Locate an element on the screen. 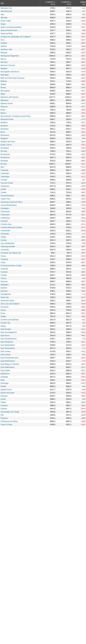 This screenshot has width=86, height=644. cell-area: Ceredigion is located at coordinates (20, 208).